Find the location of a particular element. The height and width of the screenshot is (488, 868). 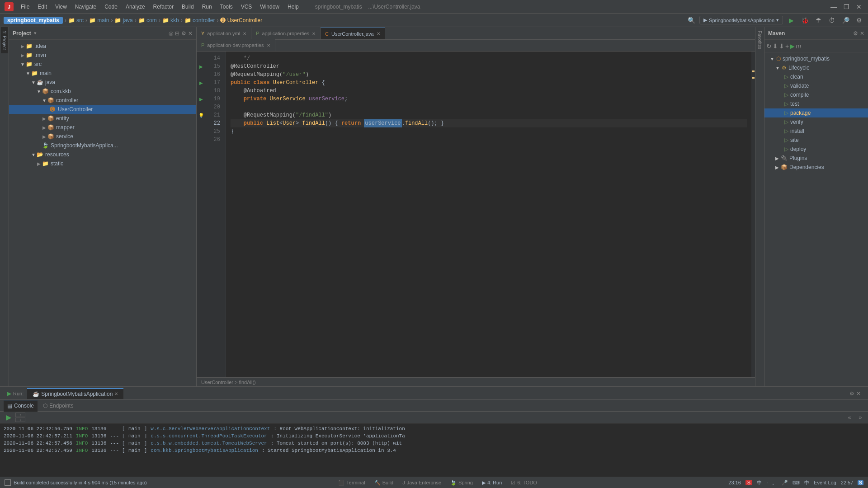

tab-usercontroller: C UserController.java ✕ is located at coordinates (353, 33).